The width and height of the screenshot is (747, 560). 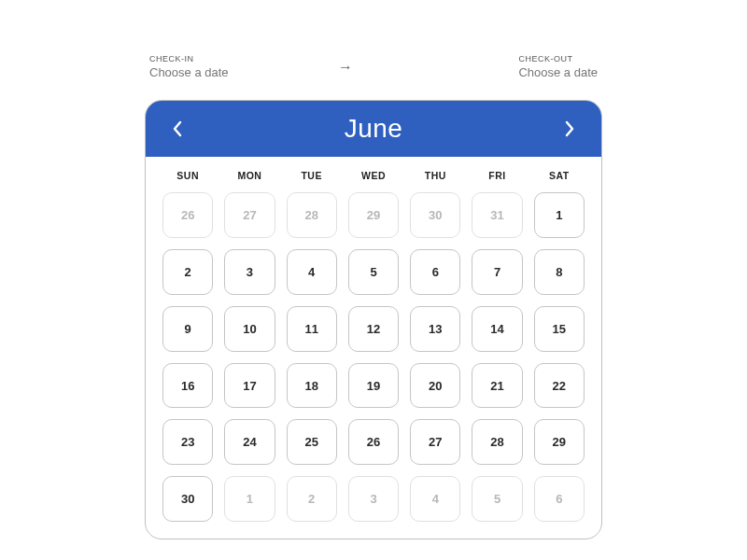 I want to click on weekday-label: THU, so click(x=435, y=175).